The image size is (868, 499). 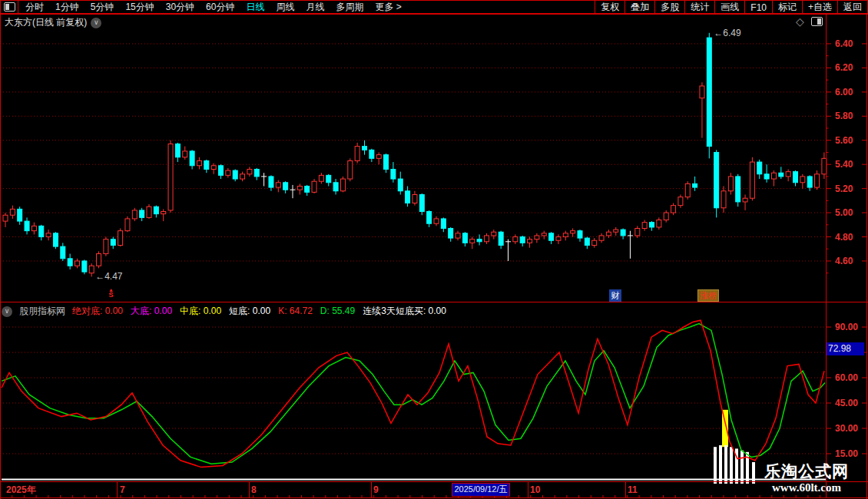 What do you see at coordinates (727, 33) in the screenshot?
I see `svg-text: ←6.49` at bounding box center [727, 33].